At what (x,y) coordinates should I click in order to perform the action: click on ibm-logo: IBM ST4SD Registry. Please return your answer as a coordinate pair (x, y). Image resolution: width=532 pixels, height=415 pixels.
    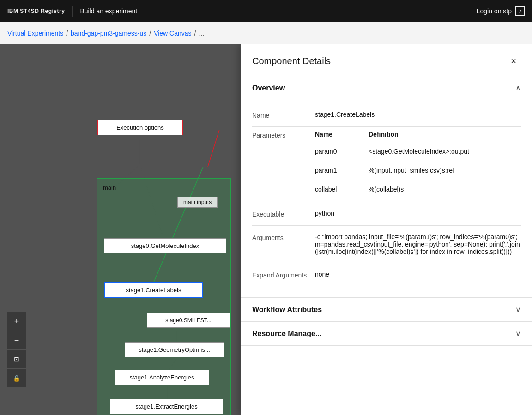
    Looking at the image, I should click on (36, 11).